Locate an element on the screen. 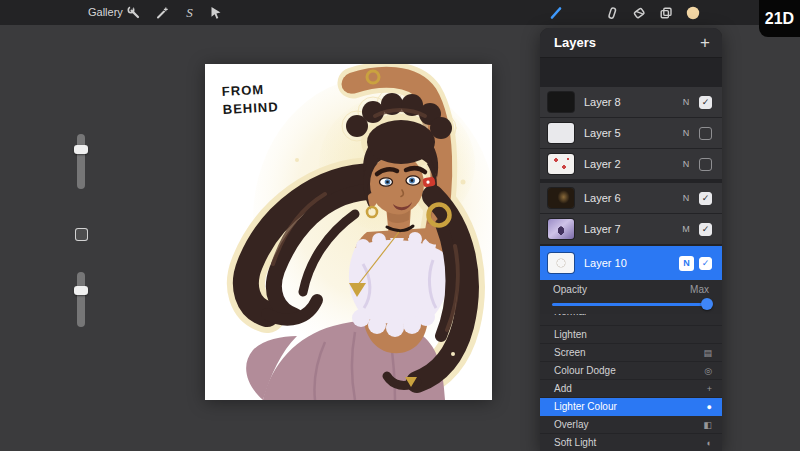  blend-mode-row-partial: Normal is located at coordinates (631, 320).